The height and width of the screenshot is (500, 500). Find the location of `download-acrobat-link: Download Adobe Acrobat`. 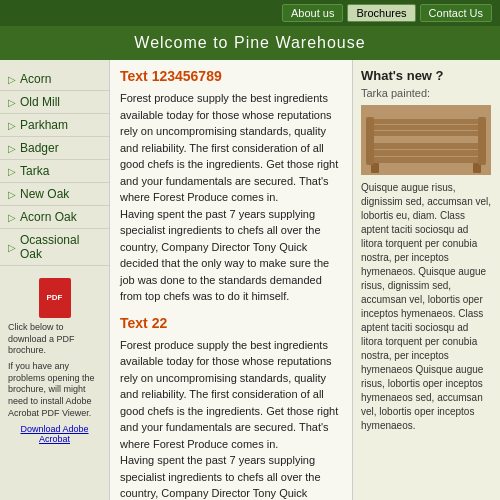

download-acrobat-link: Download Adobe Acrobat is located at coordinates (54, 434).